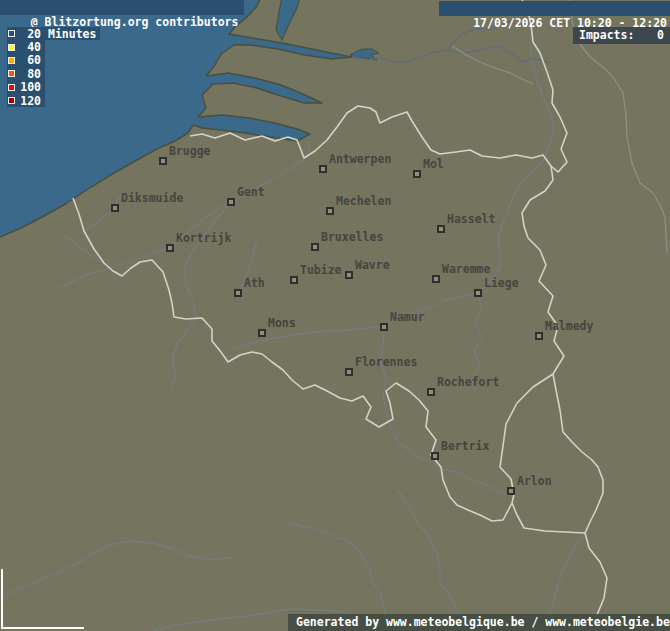  I want to click on city-label: Gent, so click(251, 192).